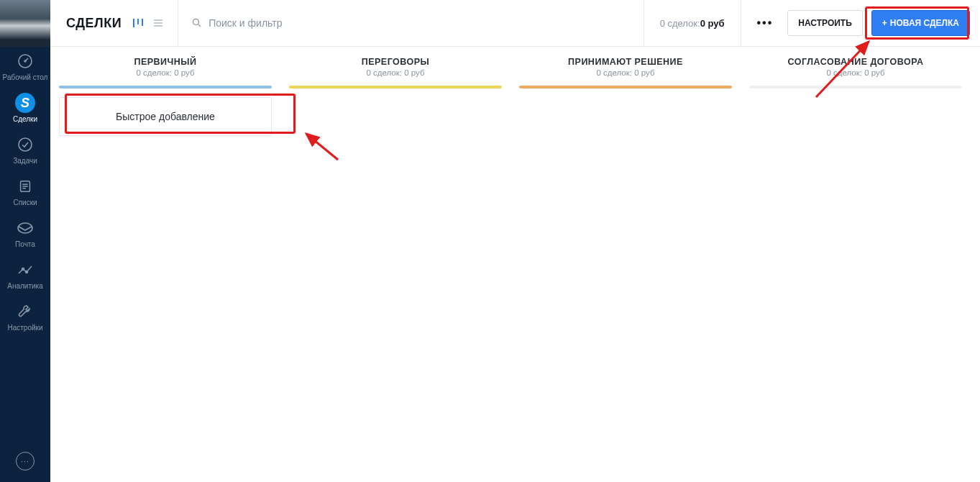  I want to click on stage-name: СОГЛАСОВАНИЕ ДОГОВОРА, so click(856, 62).